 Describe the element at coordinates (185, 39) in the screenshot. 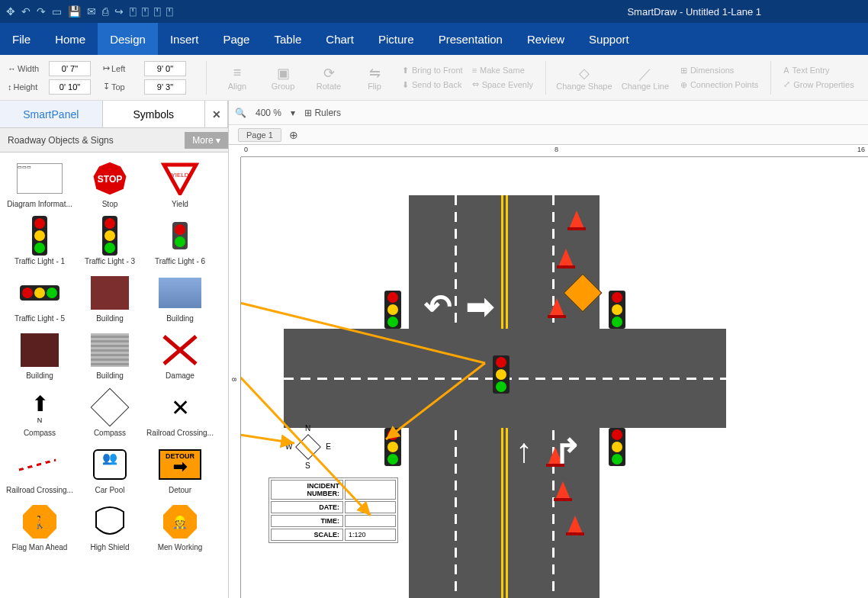

I see `menu-insert: Insert` at that location.